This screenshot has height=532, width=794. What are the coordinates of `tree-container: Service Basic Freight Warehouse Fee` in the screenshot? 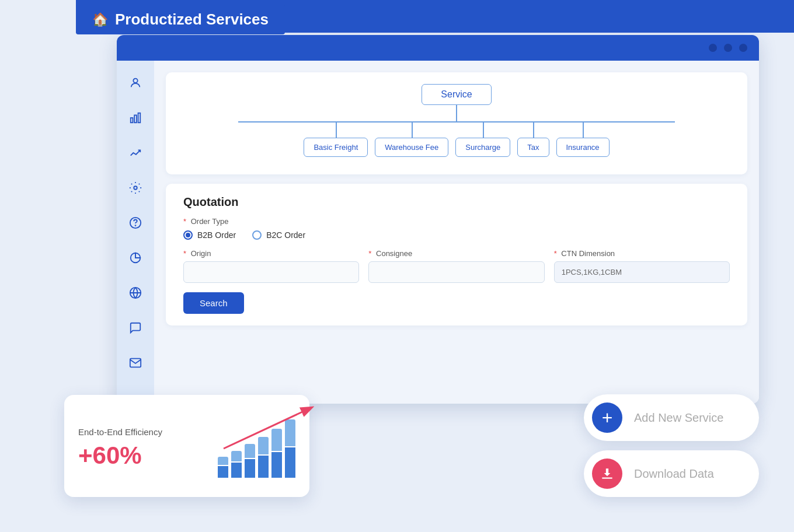 It's located at (457, 120).